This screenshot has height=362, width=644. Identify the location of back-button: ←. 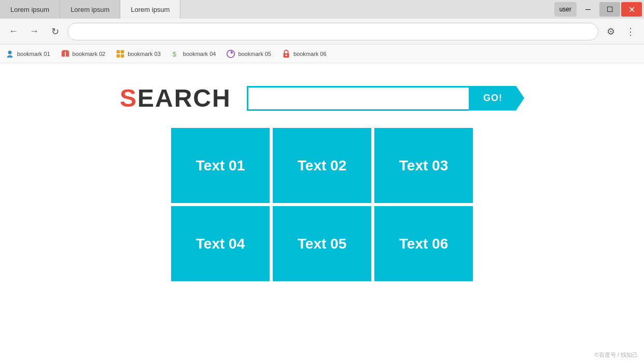
(13, 32).